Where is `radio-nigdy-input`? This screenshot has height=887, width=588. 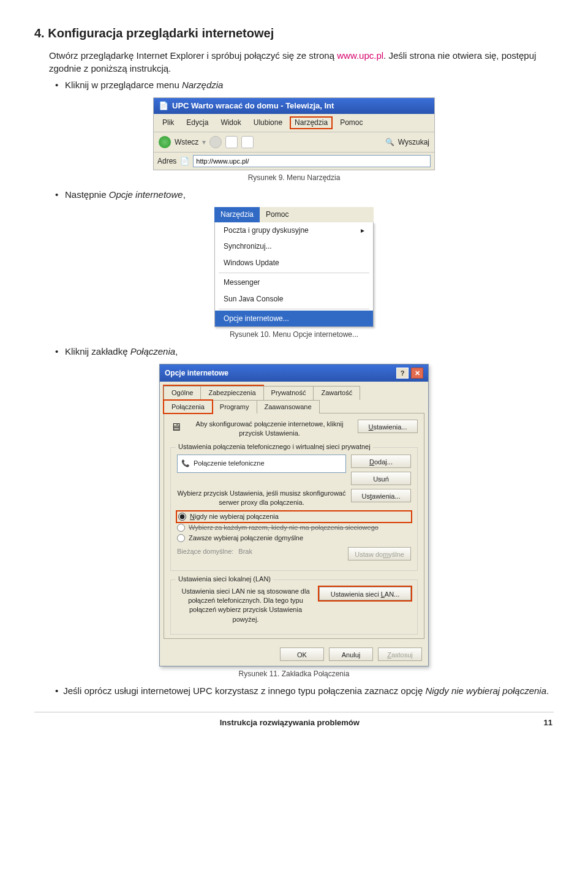 radio-nigdy-input is located at coordinates (183, 517).